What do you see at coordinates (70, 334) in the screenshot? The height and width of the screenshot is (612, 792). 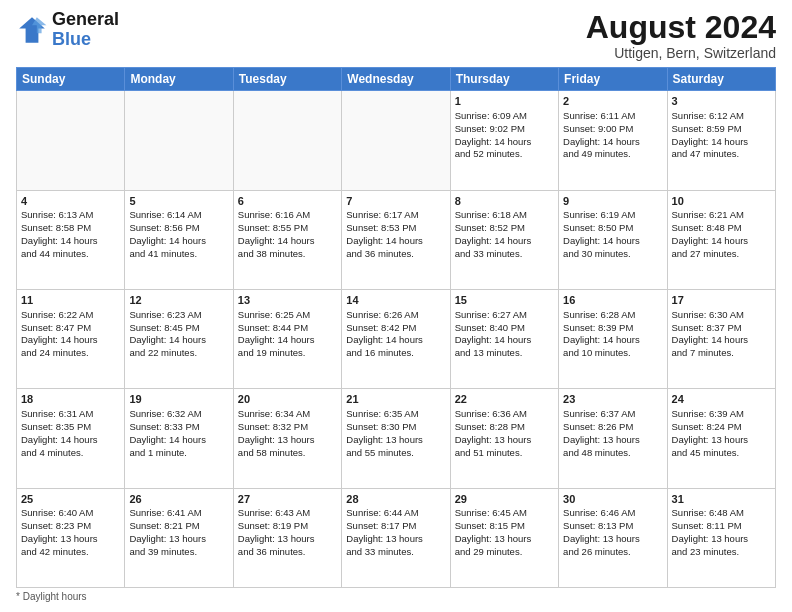 I see `day-info: Sunrise: 6:22 AM Sunset: 8:47 PM Dayligh…` at bounding box center [70, 334].